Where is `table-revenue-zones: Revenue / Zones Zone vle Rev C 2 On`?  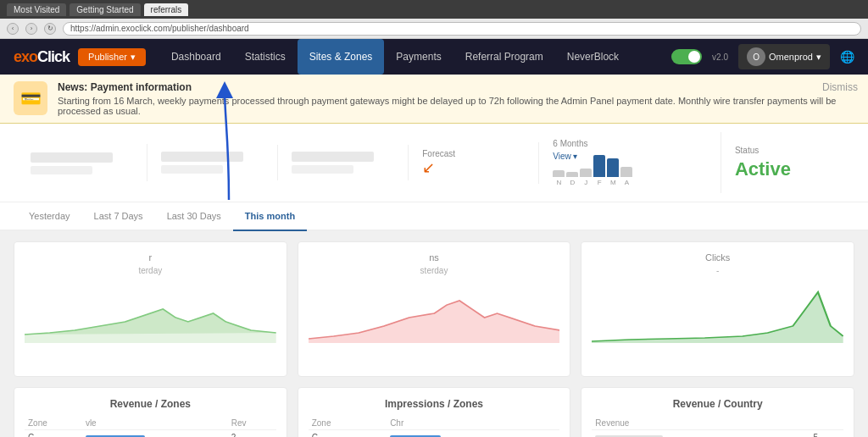
table-revenue-zones: Revenue / Zones Zone vle Rev C 2 On is located at coordinates (151, 412).